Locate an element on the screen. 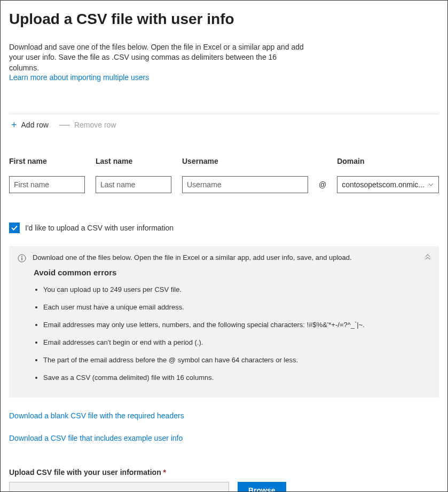  page-title: Upload a CSV file with user info is located at coordinates (224, 19).